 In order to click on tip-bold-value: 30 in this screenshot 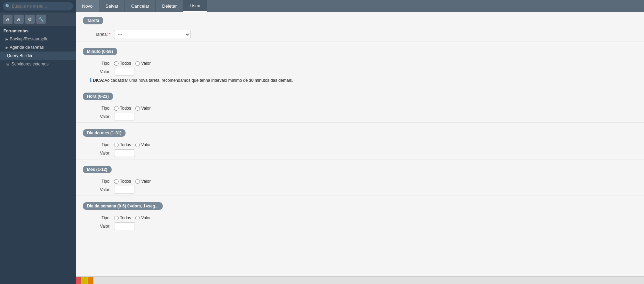, I will do `click(251, 80)`.